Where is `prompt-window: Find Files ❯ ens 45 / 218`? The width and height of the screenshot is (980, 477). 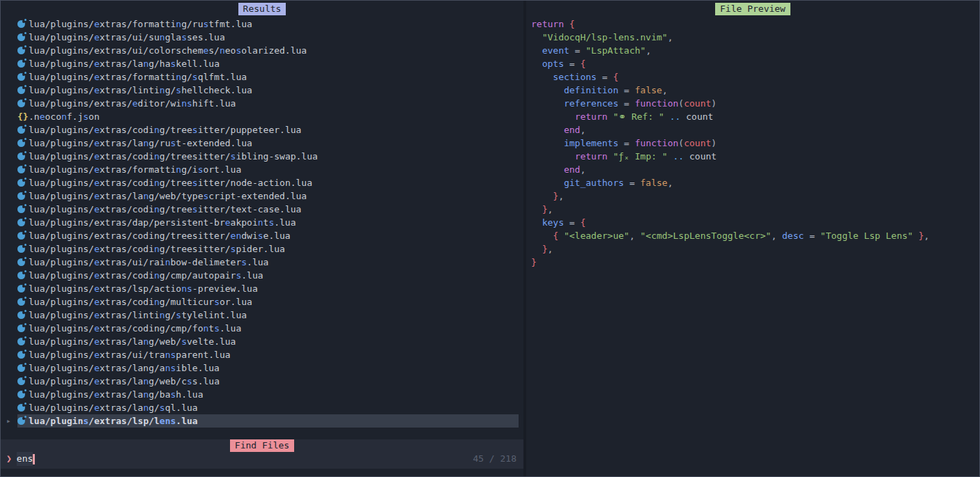 prompt-window: Find Files ❯ ens 45 / 218 is located at coordinates (262, 454).